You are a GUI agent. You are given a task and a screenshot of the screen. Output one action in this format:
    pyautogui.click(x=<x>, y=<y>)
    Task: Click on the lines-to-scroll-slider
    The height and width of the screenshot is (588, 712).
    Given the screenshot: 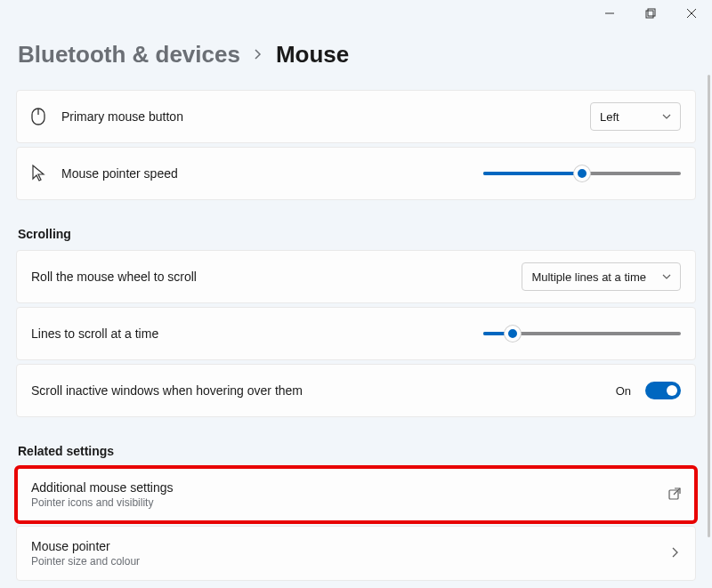 What is the action you would take?
    pyautogui.click(x=582, y=334)
    